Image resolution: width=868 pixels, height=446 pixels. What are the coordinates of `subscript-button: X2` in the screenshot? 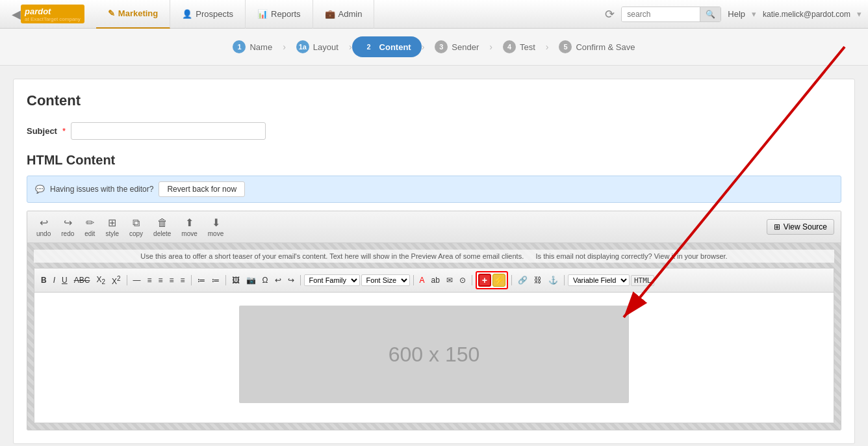 It's located at (101, 280).